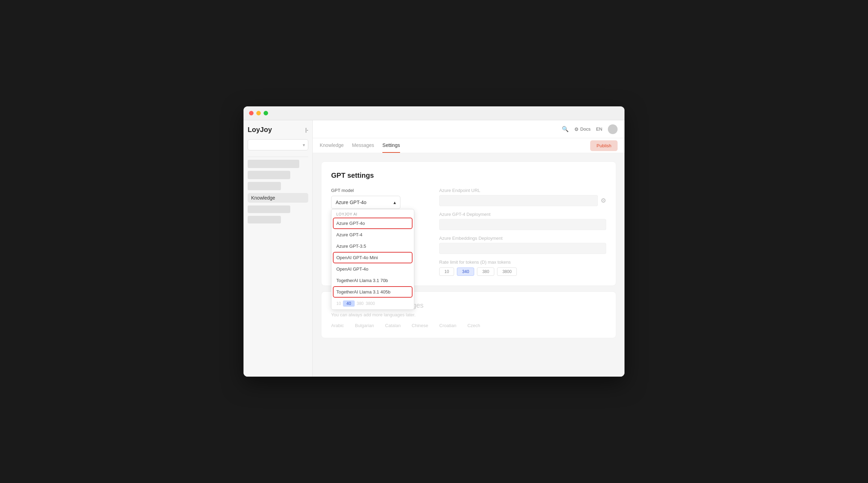 The image size is (868, 483). I want to click on lang-croatian: Croatian, so click(448, 326).